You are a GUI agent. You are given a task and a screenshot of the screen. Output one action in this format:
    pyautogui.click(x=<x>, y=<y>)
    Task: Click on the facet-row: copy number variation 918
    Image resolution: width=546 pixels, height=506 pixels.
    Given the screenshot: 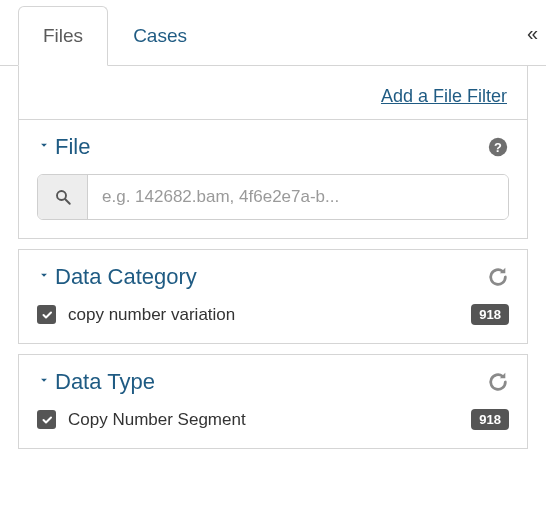 What is the action you would take?
    pyautogui.click(x=273, y=314)
    